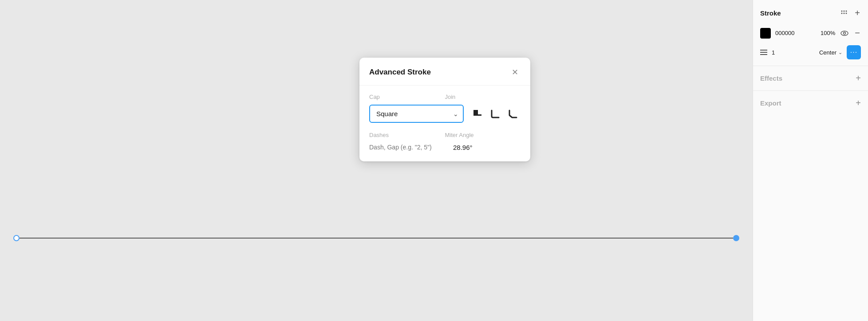 This screenshot has width=868, height=321. Describe the element at coordinates (736, 238) in the screenshot. I see `line-endpoint-right` at that location.